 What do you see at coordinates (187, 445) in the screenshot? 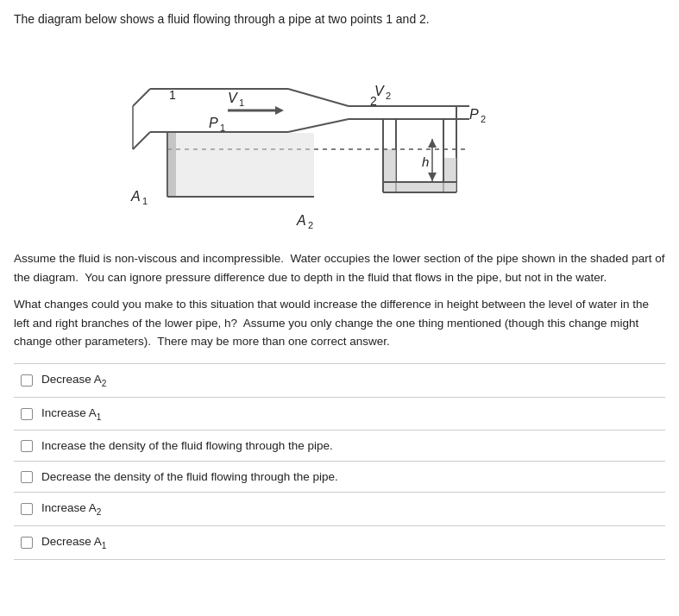
I see `option-label-3: Increase the density of the fluid flowin…` at bounding box center [187, 445].